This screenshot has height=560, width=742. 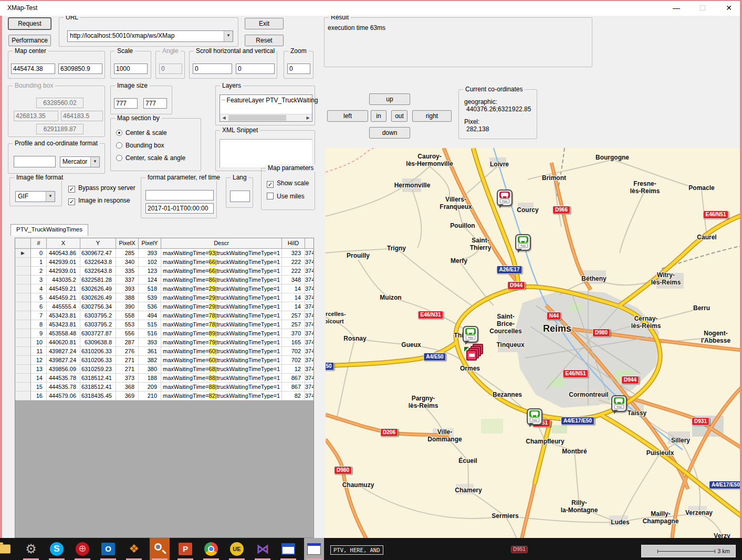 What do you see at coordinates (127, 262) in the screenshot?
I see `cell-pixel-x: 340` at bounding box center [127, 262].